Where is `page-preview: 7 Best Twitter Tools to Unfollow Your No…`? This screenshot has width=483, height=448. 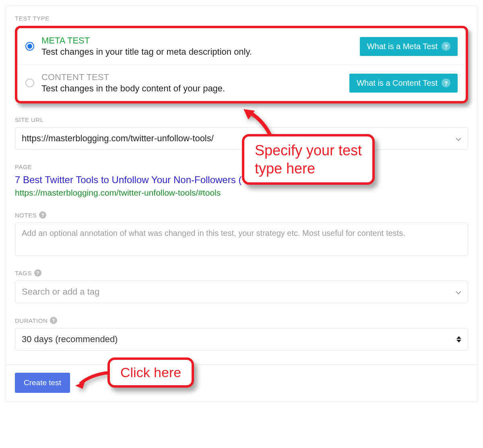
page-preview: 7 Best Twitter Tools to Unfollow Your No… is located at coordinates (242, 186).